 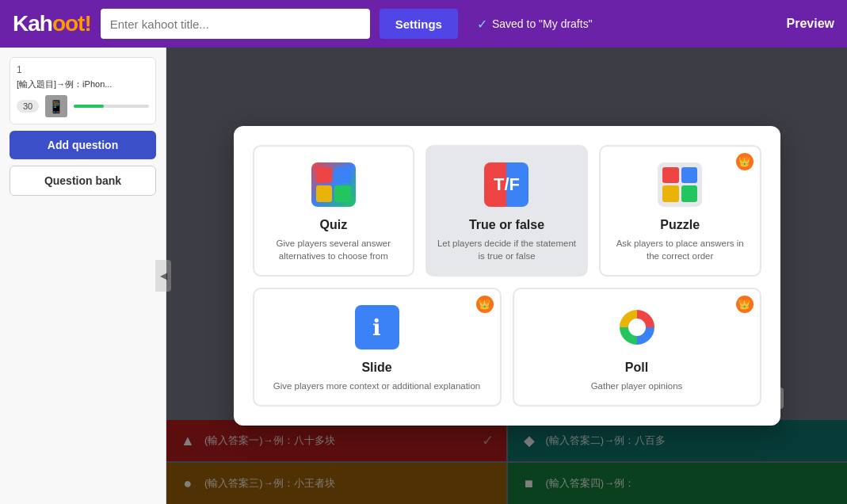 What do you see at coordinates (423, 24) in the screenshot?
I see `header: Kahoot! Settings ✓ Saved to "My drafts" …` at bounding box center [423, 24].